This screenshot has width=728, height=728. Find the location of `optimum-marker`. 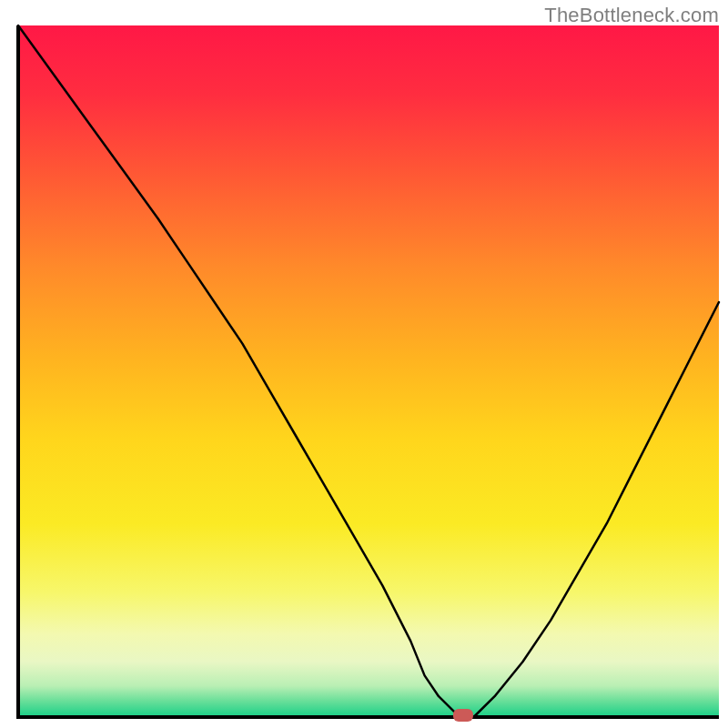

optimum-marker is located at coordinates (463, 715).